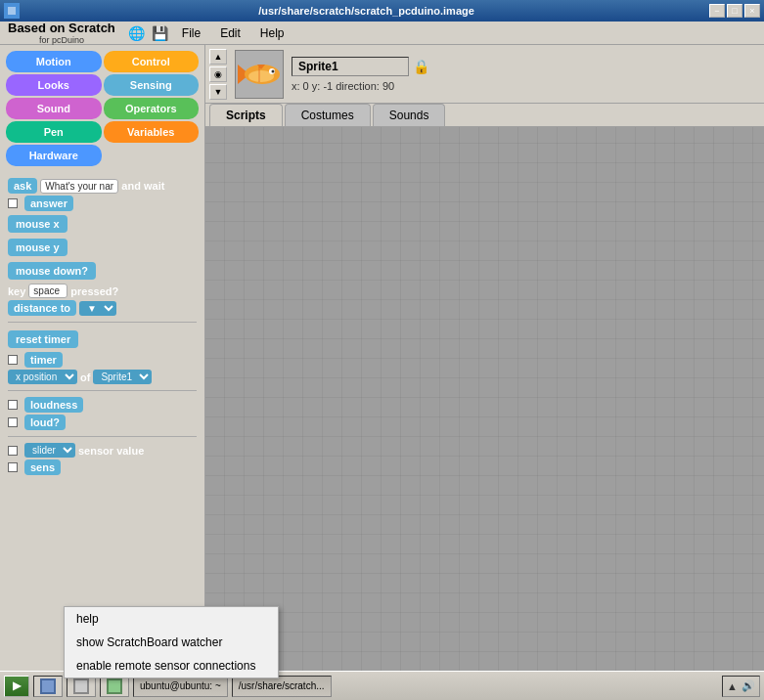 This screenshot has height=700, width=764. Describe the element at coordinates (366, 11) in the screenshot. I see `title-bar-text: /usr/share/scratch/scratch_pcduino.image` at that location.